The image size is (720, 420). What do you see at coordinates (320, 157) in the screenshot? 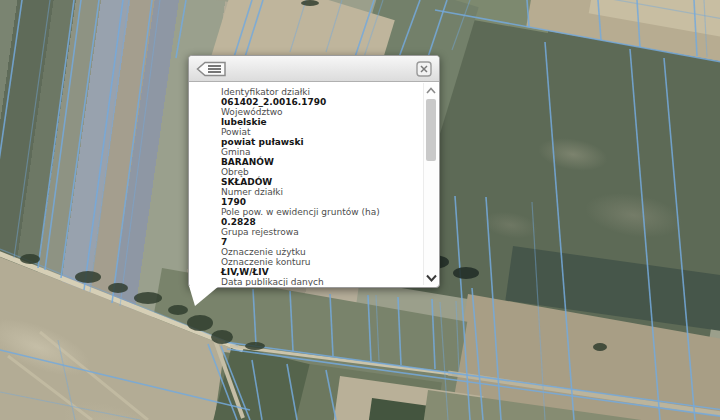
I see `attribute-row: Gmina BARANÓW` at bounding box center [320, 157].